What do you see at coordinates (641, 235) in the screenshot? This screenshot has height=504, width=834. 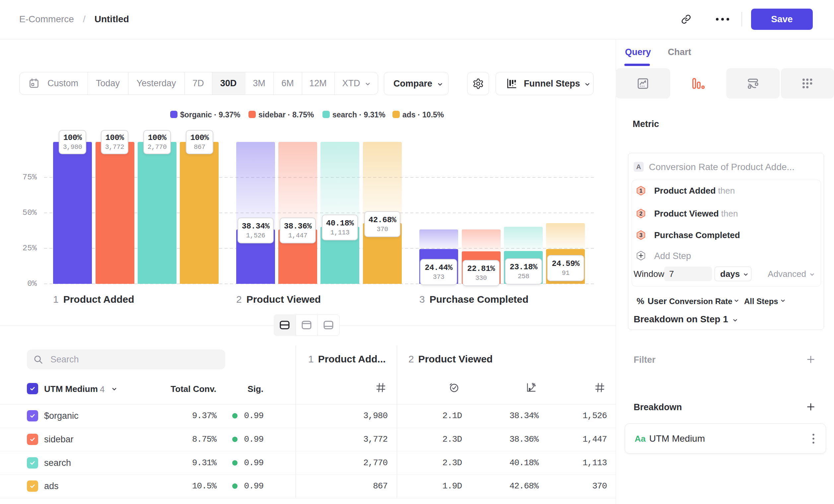 I see `svg-text: 3` at bounding box center [641, 235].